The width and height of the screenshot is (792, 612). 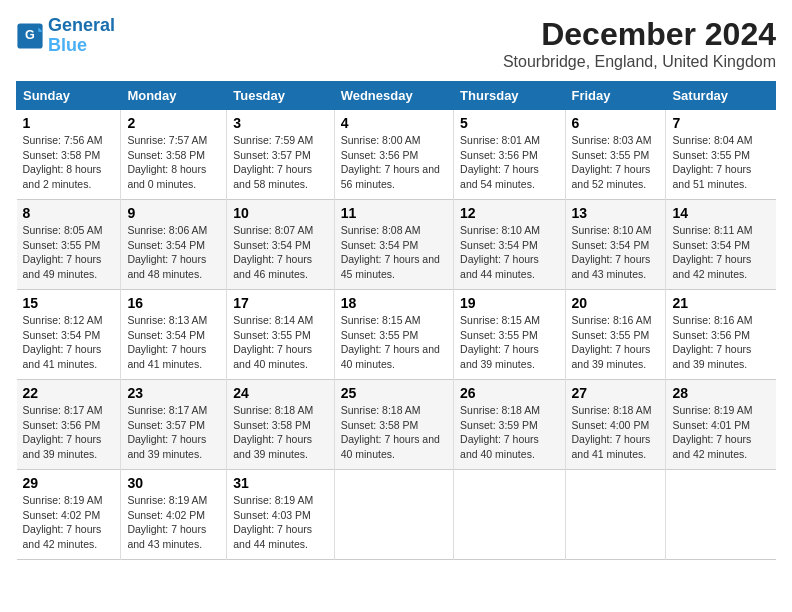 I want to click on day-number: 17, so click(x=280, y=303).